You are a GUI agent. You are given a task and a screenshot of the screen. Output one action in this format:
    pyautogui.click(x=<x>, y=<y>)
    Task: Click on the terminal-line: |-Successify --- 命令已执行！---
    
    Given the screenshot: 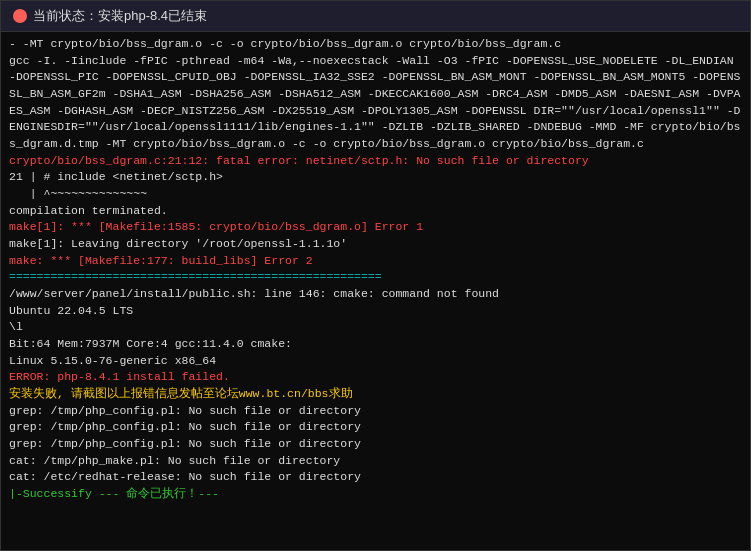 What is the action you would take?
    pyautogui.click(x=376, y=494)
    